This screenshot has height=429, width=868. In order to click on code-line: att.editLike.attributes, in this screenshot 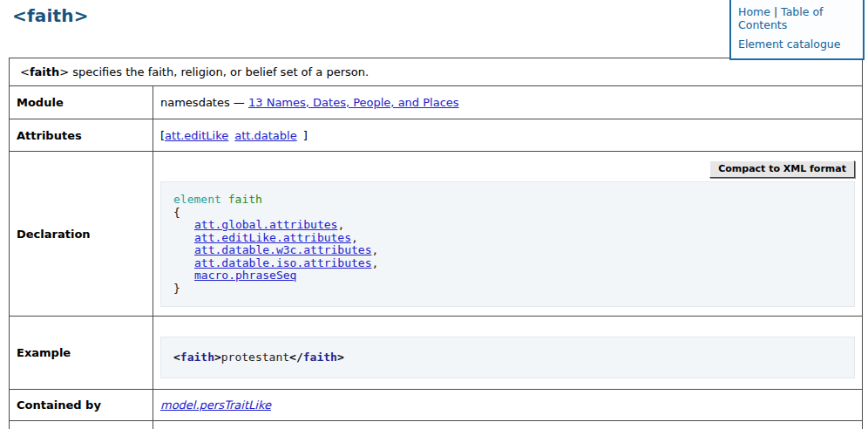, I will do `click(507, 239)`.